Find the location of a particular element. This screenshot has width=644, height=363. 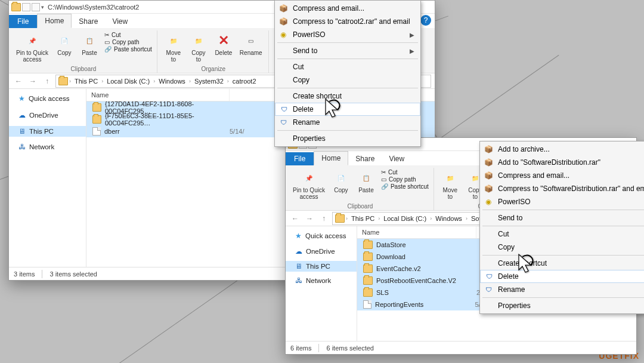

status-bar: 6 items 6 items selected is located at coordinates (461, 347).